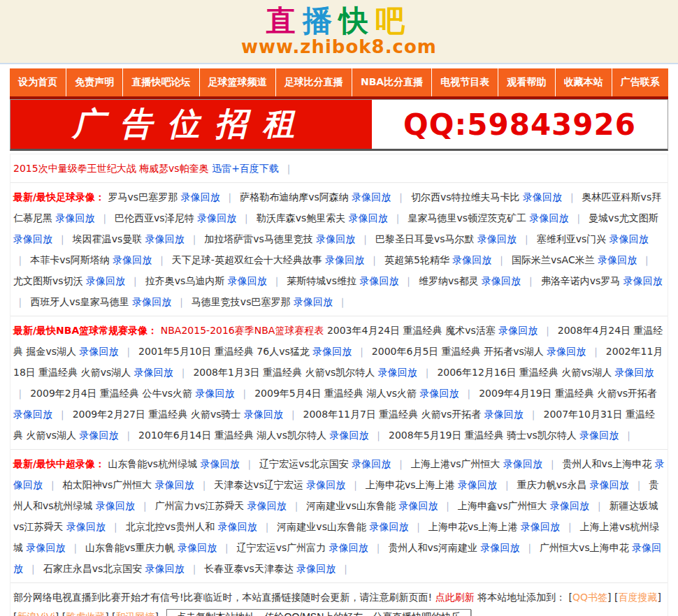  What do you see at coordinates (584, 82) in the screenshot?
I see `nav-item: 收藏本站` at bounding box center [584, 82].